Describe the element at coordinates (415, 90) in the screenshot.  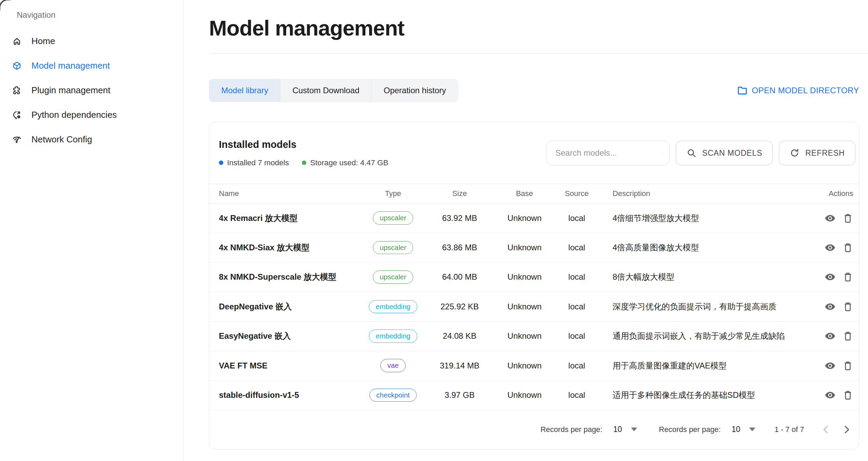
I see `tab-operation-history: Operation history` at that location.